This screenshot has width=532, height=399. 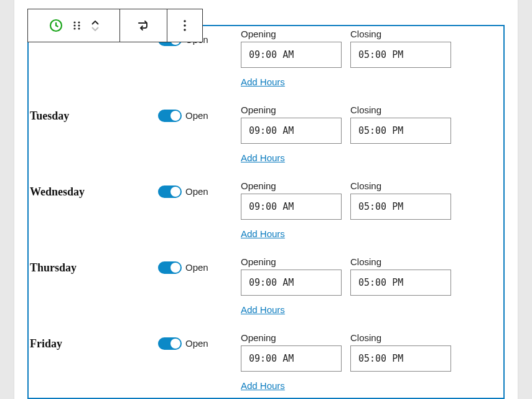 I want to click on day-name: Wednesday, so click(x=93, y=218).